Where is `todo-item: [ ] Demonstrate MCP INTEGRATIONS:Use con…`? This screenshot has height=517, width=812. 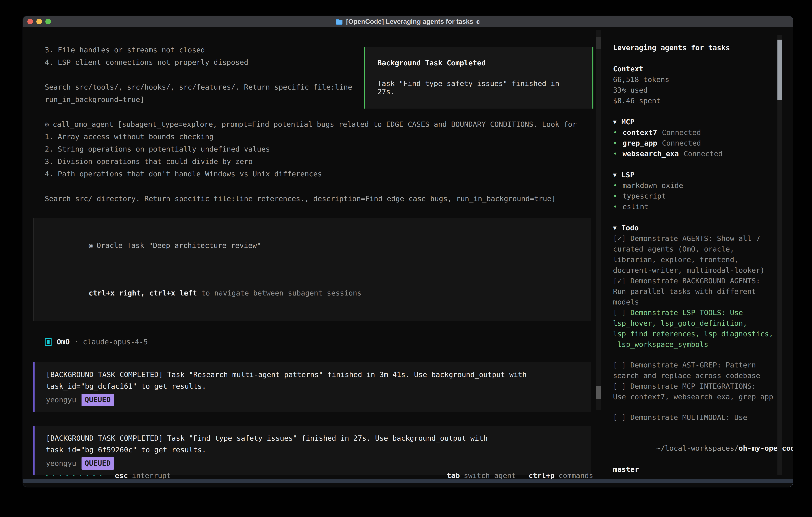
todo-item: [ ] Demonstrate MCP INTEGRATIONS:Use con… is located at coordinates (695, 391).